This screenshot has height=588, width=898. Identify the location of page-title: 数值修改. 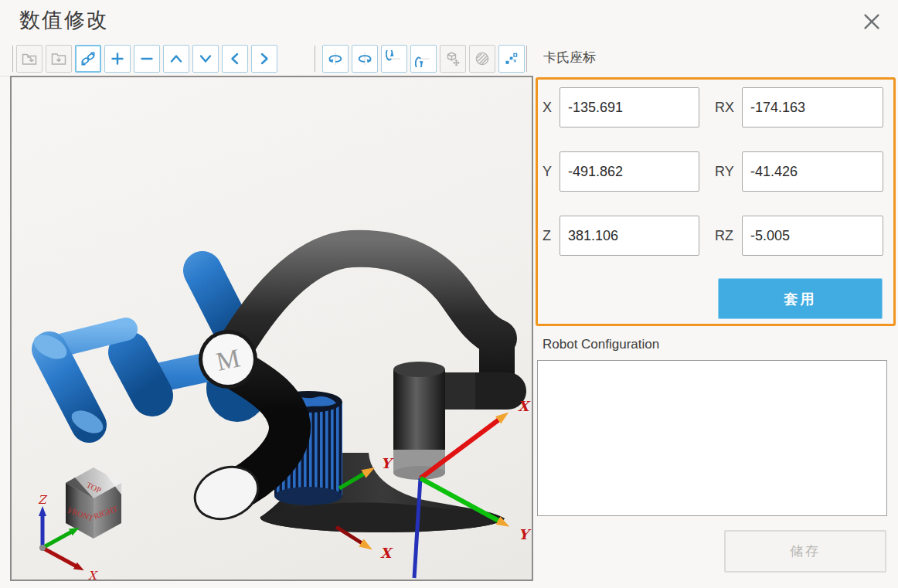
(64, 20).